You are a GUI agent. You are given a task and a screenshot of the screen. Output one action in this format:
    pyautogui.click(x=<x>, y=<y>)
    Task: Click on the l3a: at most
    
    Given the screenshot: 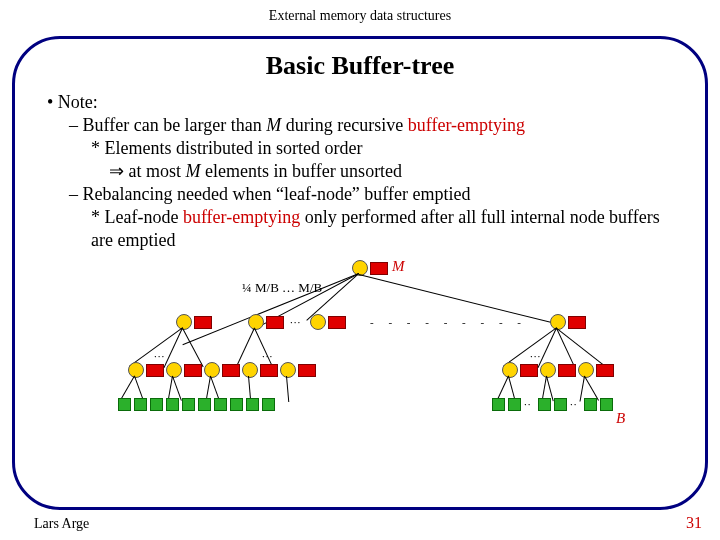 What is the action you would take?
    pyautogui.click(x=155, y=171)
    